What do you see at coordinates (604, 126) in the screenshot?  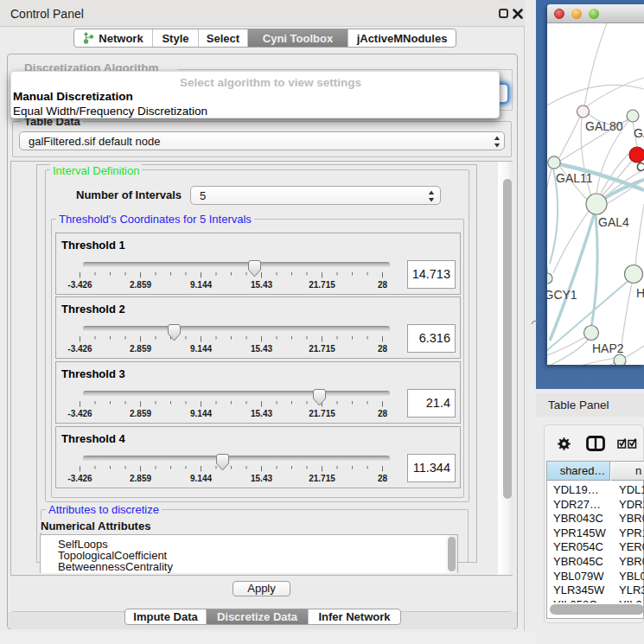 I see `svg-text: GAL80` at bounding box center [604, 126].